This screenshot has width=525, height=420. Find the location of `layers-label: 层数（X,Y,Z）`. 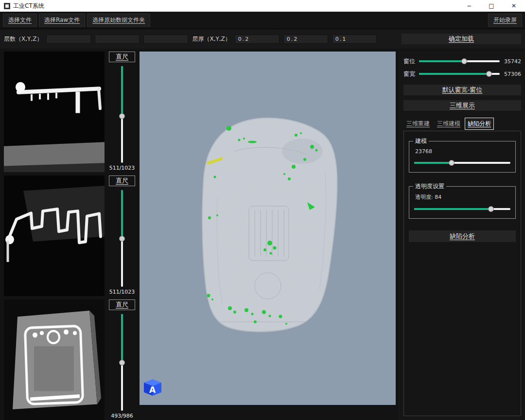

layers-label: 层数（X,Y,Z） is located at coordinates (23, 39).